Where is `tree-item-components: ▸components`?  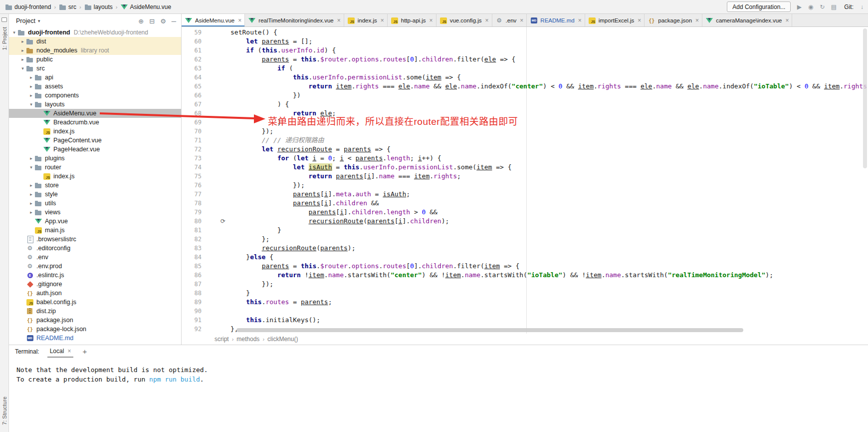
tree-item-components: ▸components is located at coordinates (95, 95).